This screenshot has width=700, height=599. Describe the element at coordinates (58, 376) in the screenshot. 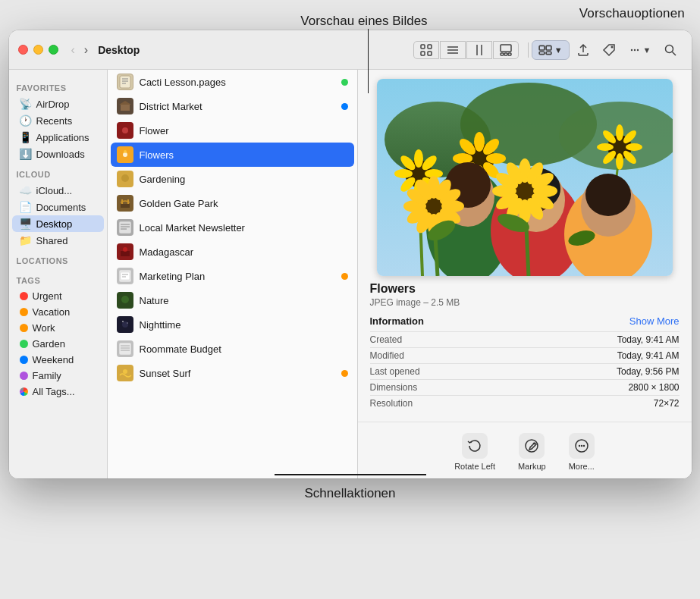

I see `sidebar-item-family: Family` at that location.